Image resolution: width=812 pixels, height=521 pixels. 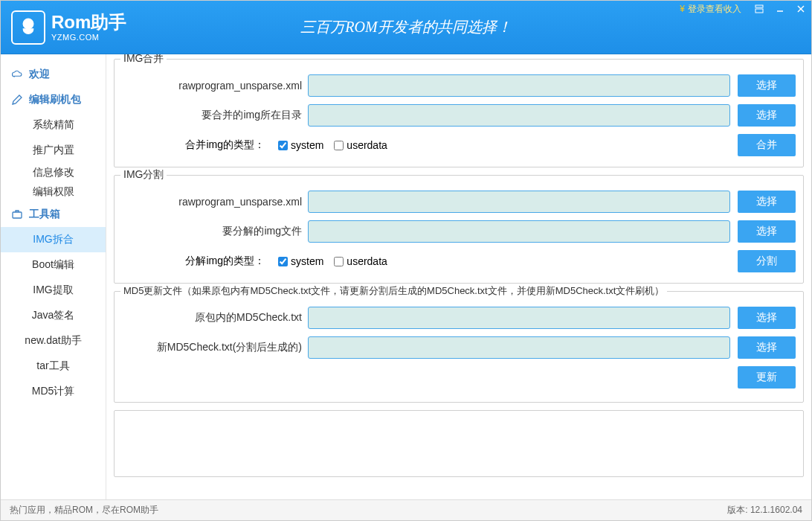 What do you see at coordinates (28, 28) in the screenshot?
I see `logo-icon` at bounding box center [28, 28].